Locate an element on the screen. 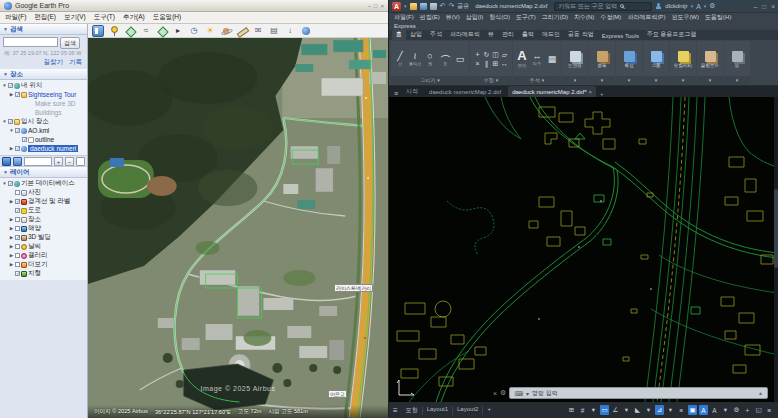 This screenshot has width=778, height=418. map-place-label: 카이스트네거리 is located at coordinates (354, 288).